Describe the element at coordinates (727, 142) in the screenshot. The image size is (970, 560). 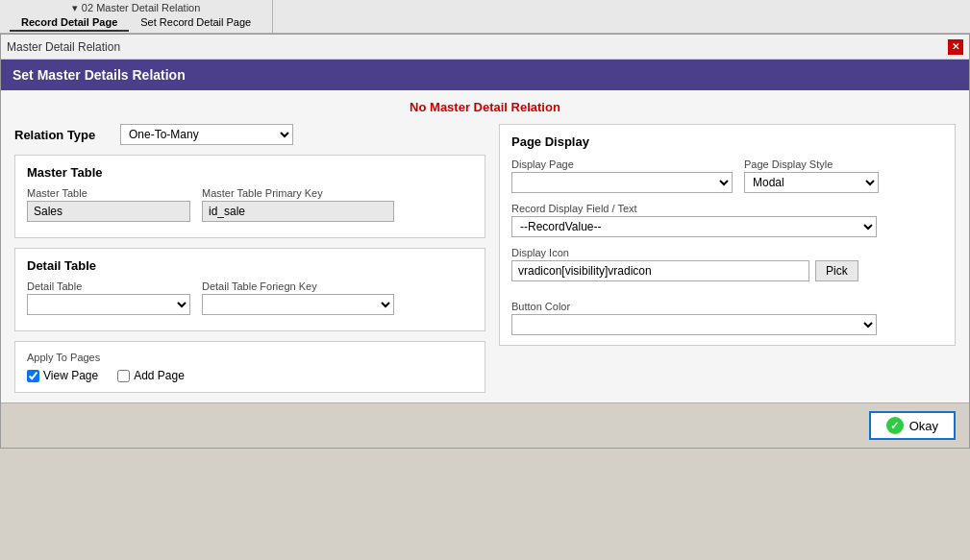
I see `page-display-title: Page Display` at that location.